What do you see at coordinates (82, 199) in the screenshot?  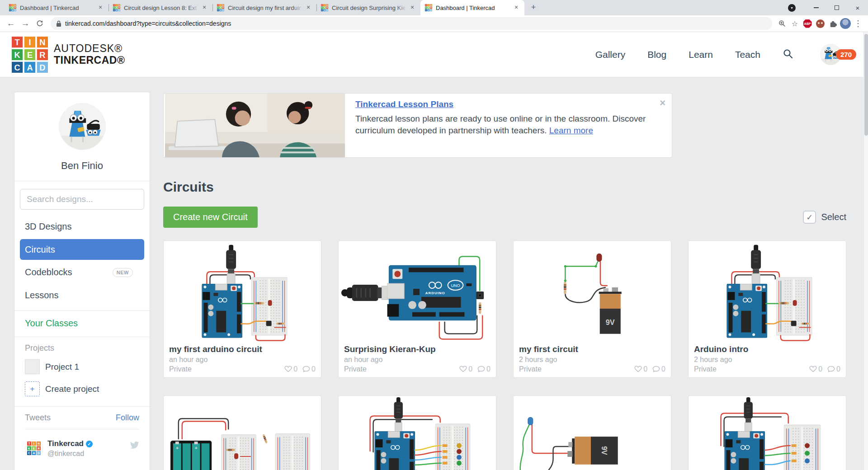 I see `search-designs-input` at bounding box center [82, 199].